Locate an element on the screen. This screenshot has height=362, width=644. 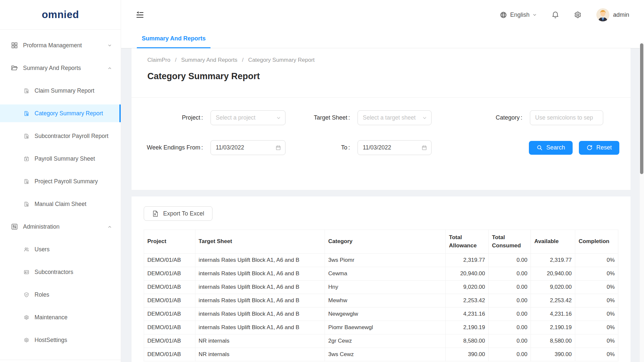
cell-available: 2,190.19 is located at coordinates (553, 328).